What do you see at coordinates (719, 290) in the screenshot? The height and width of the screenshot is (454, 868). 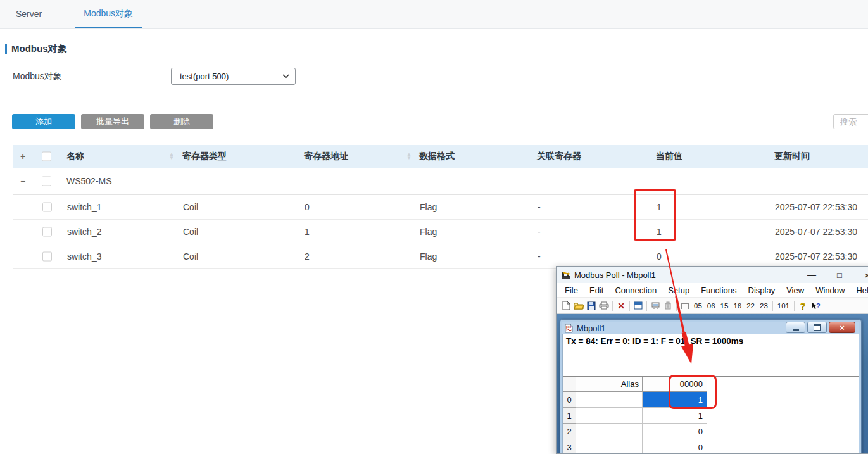 I see `menu-item-functions: Functions` at bounding box center [719, 290].